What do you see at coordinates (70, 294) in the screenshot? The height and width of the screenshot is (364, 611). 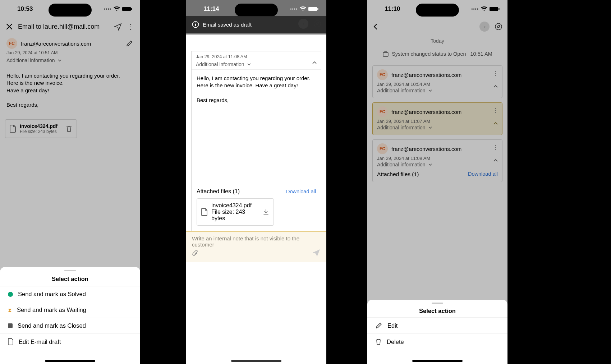 I see `action-send-solved: Send and mark as Solved` at bounding box center [70, 294].